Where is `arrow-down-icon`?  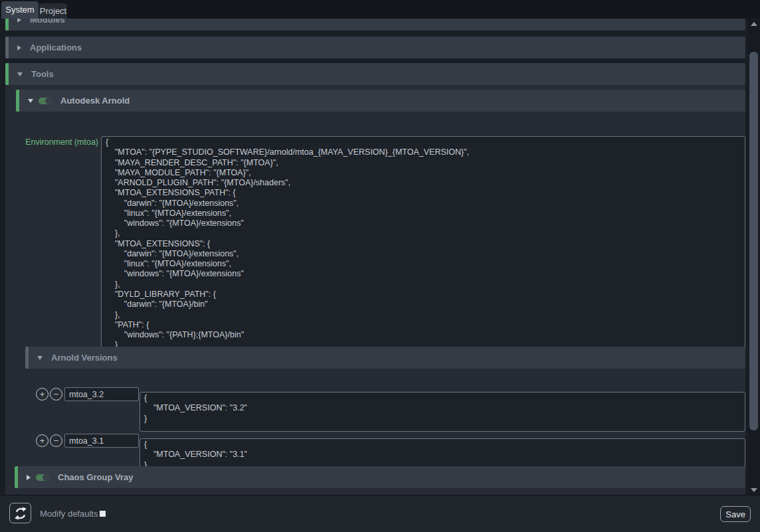 arrow-down-icon is located at coordinates (754, 490).